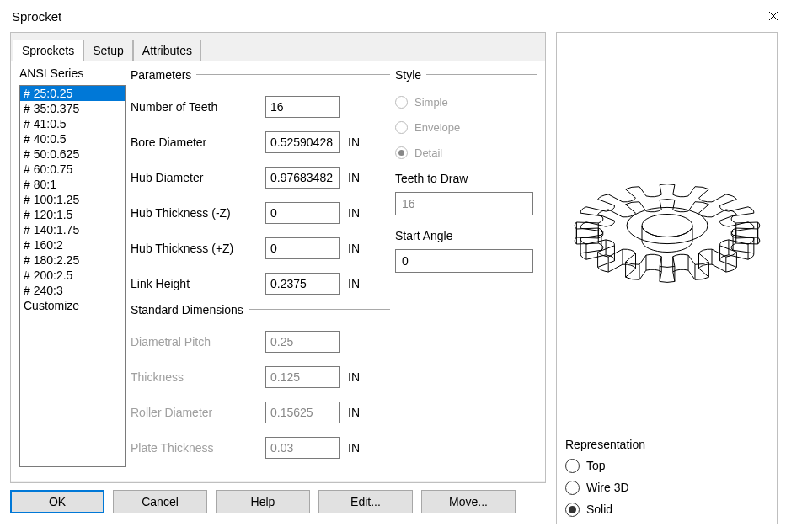  I want to click on roller-dia-input, so click(302, 412).